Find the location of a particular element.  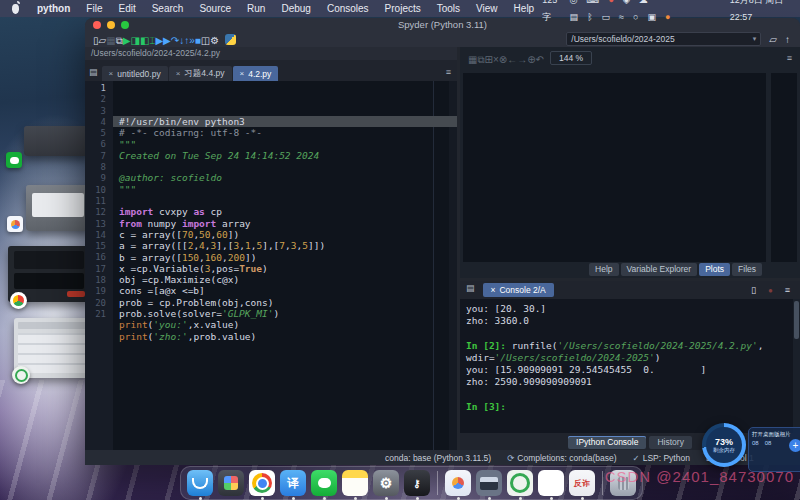

browse-directory-icon: ▱ is located at coordinates (773, 40).